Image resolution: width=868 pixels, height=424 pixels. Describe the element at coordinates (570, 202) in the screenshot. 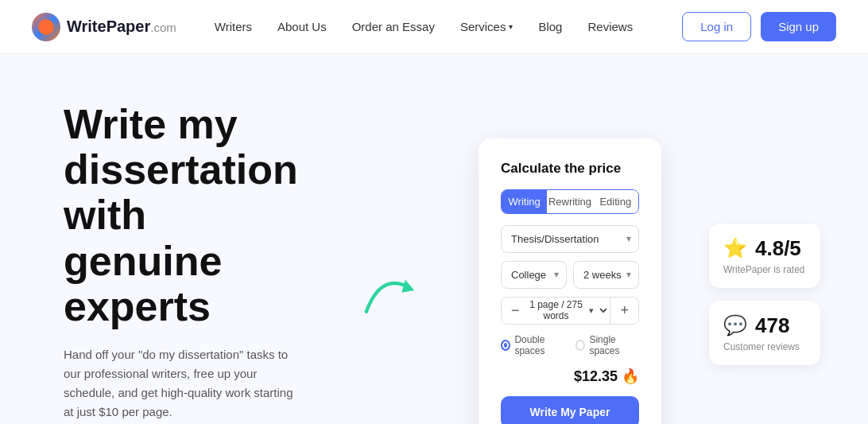

I see `calculator-tabs: Writing Rewriting Editing` at that location.